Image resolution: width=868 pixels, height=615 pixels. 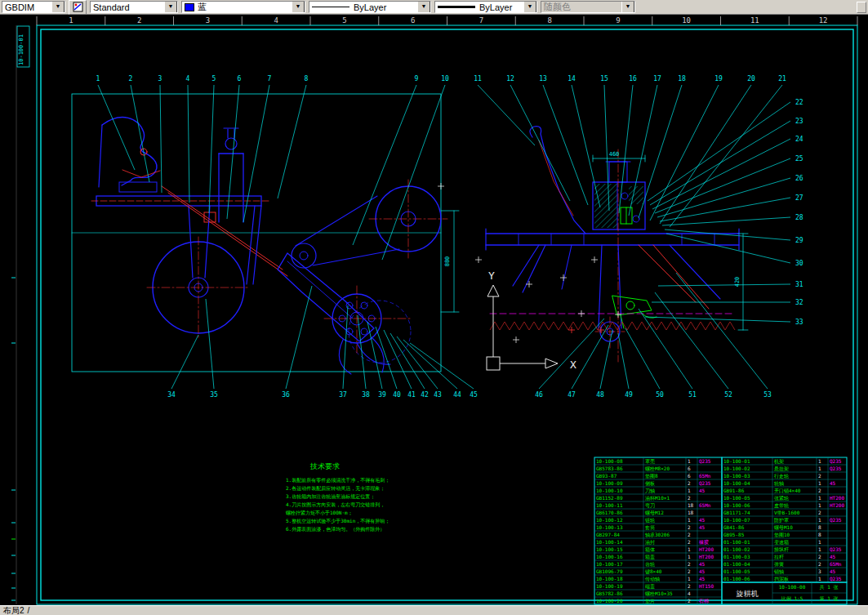 What do you see at coordinates (657, 78) in the screenshot?
I see `balloon-number: 17` at bounding box center [657, 78].